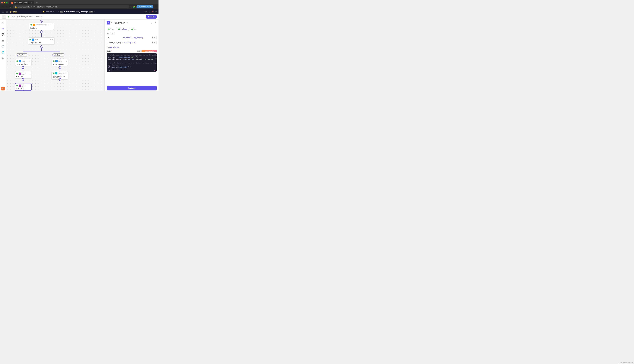 This screenshot has height=364, width=634. What do you see at coordinates (3, 12) in the screenshot?
I see `sidebar-toggle-btn: ☰` at bounding box center [3, 12].